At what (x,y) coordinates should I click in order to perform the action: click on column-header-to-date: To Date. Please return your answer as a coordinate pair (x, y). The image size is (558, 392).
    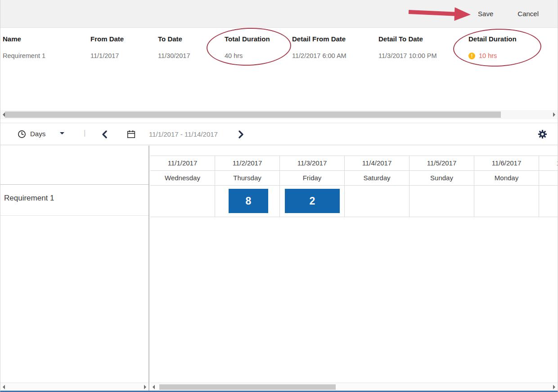
    Looking at the image, I should click on (191, 39).